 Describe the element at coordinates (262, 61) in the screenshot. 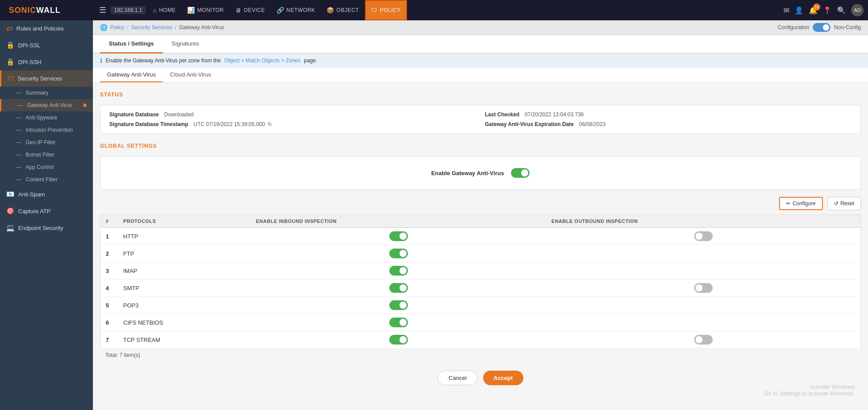

I see `info-link: Object > Match Objects > Zones` at that location.